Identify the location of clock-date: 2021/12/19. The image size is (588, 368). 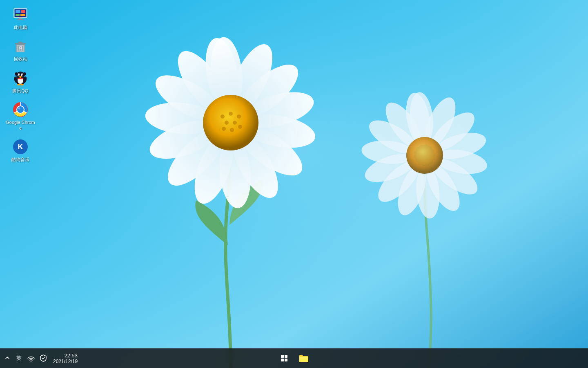
(65, 361).